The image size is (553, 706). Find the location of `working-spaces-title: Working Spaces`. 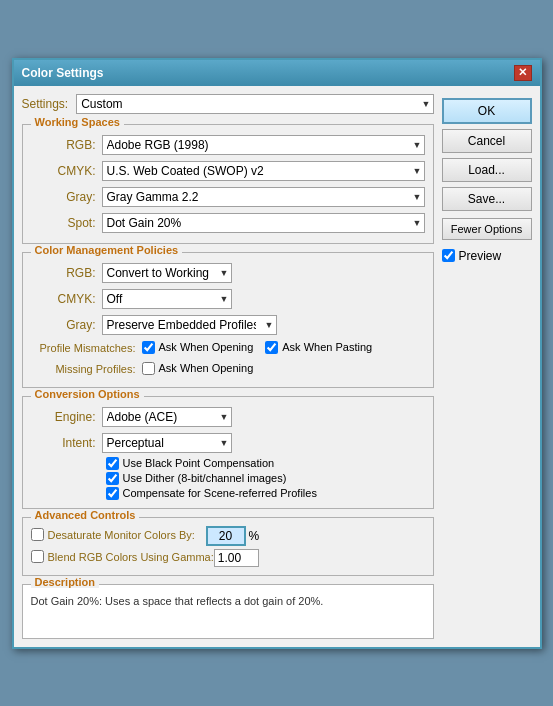

working-spaces-title: Working Spaces is located at coordinates (78, 122).